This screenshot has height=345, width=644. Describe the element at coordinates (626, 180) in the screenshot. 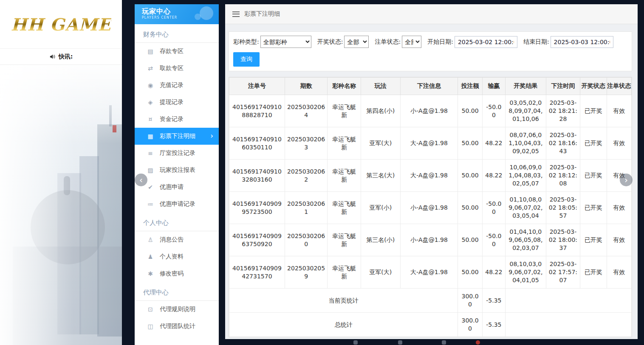

I see `chevron-right-icon: ›` at that location.